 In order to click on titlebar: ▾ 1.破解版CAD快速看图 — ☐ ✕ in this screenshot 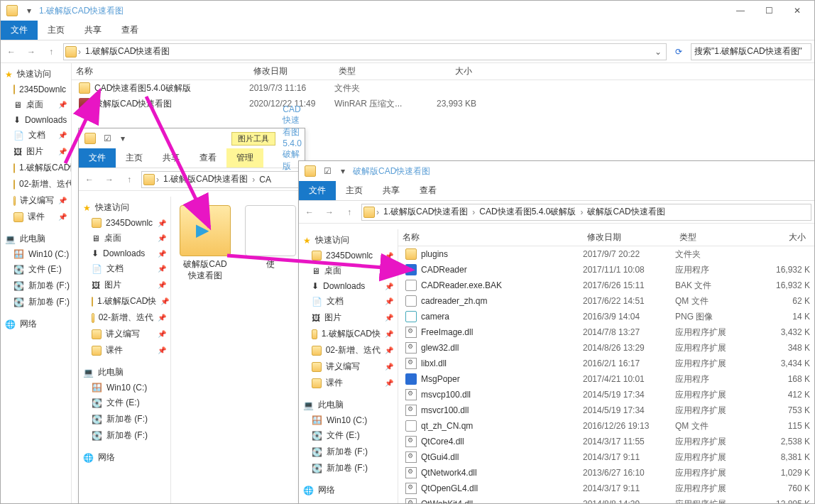, I will do `click(408, 11)`.